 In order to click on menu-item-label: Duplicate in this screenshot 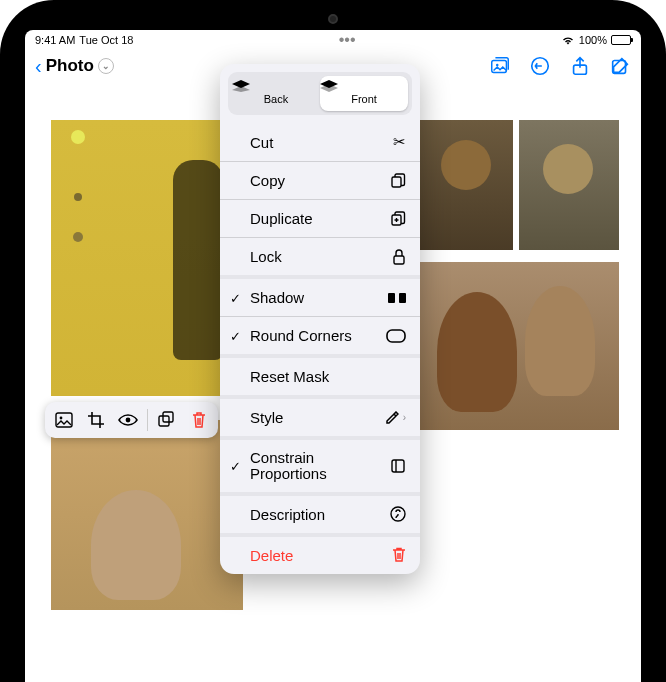, I will do `click(282, 218)`.